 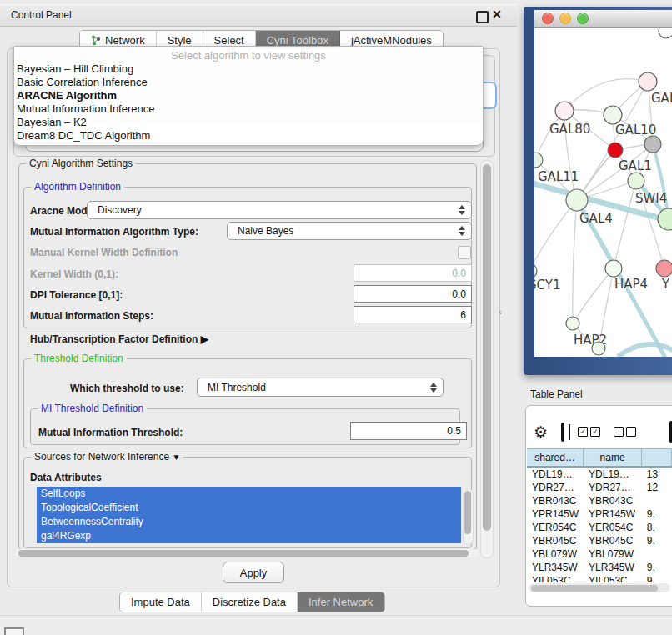 What do you see at coordinates (555, 458) in the screenshot?
I see `column-header-shared…: shared…` at bounding box center [555, 458].